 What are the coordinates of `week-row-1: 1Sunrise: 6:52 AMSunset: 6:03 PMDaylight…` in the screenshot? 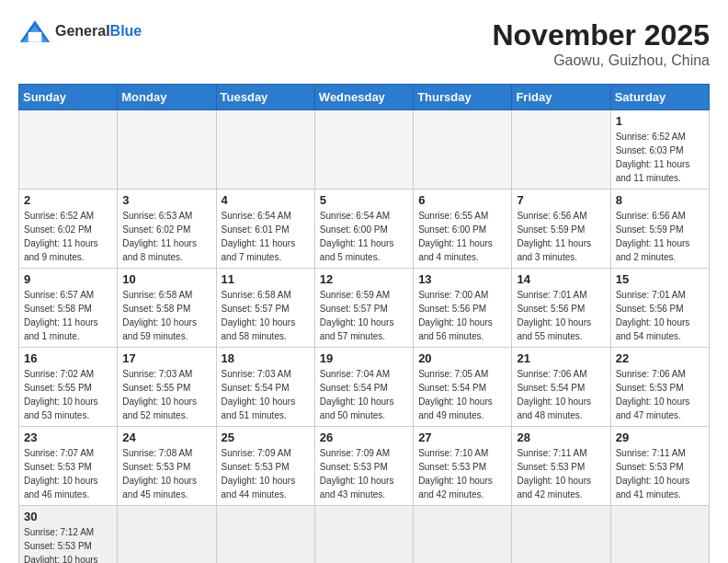 It's located at (364, 150).